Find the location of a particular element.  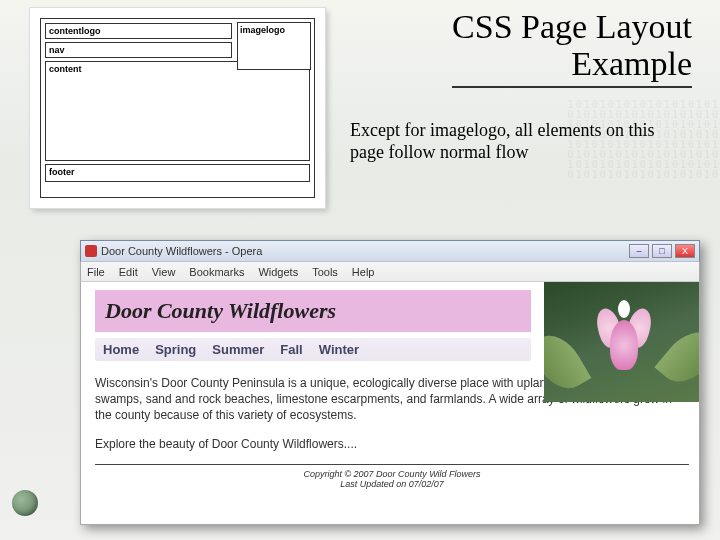

menu-help: Help is located at coordinates (364, 272).